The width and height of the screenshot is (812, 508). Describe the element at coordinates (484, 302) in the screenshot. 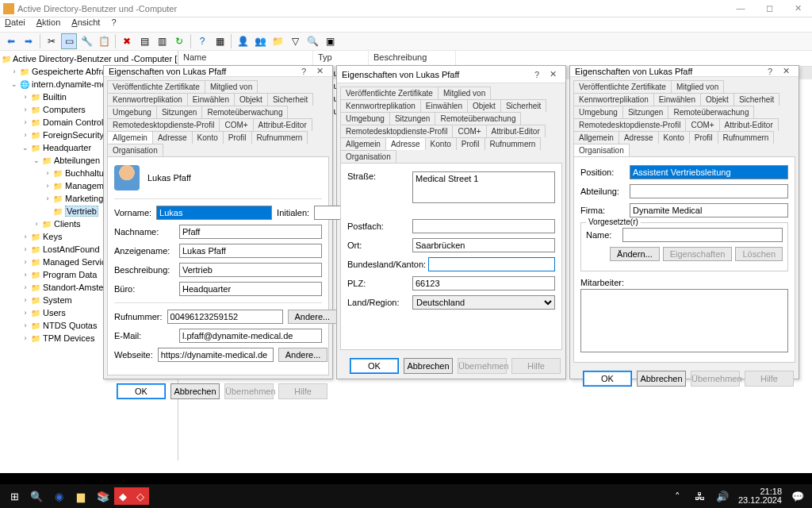

I see `land-select: Deutschland` at that location.